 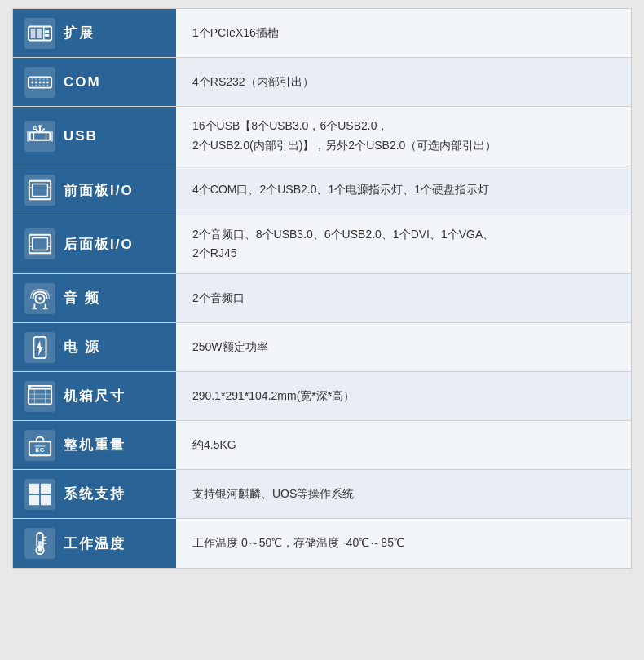 What do you see at coordinates (82, 348) in the screenshot?
I see `label-text-power: 电 源` at bounding box center [82, 348].